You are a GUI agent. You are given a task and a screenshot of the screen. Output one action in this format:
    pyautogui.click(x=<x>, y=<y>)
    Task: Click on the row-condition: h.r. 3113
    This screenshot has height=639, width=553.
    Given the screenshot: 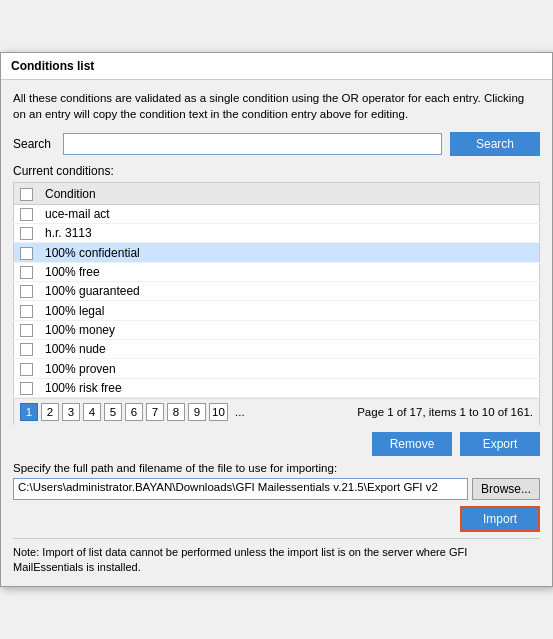 What is the action you would take?
    pyautogui.click(x=290, y=234)
    